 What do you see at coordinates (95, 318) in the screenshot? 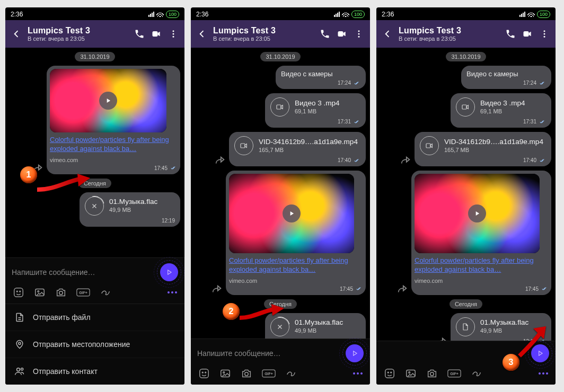
I see `attach-file-item: Отправить файл` at bounding box center [95, 318].